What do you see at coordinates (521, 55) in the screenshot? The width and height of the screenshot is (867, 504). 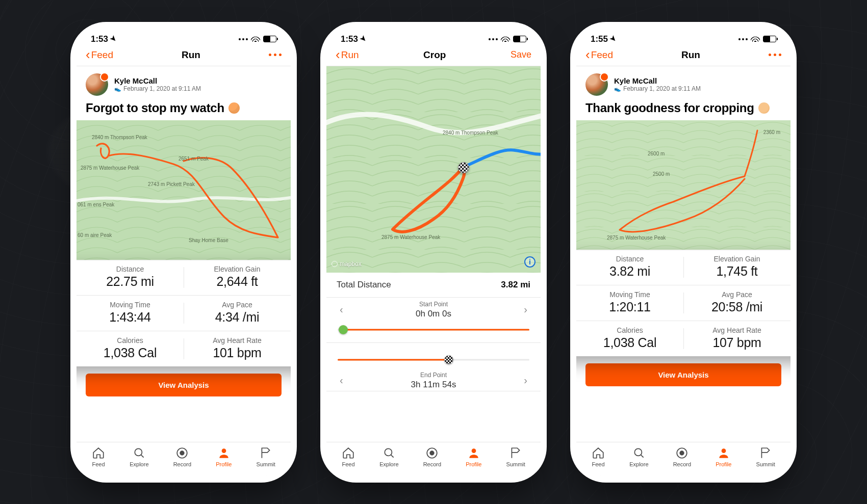 I see `save-button: Save` at bounding box center [521, 55].